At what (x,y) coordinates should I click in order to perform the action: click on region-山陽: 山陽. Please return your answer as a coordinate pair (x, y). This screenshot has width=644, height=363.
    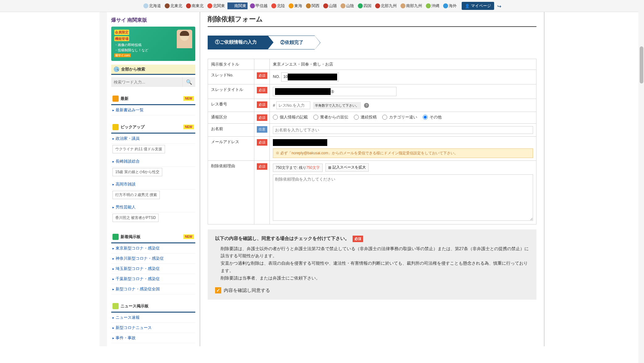
    Looking at the image, I should click on (330, 6).